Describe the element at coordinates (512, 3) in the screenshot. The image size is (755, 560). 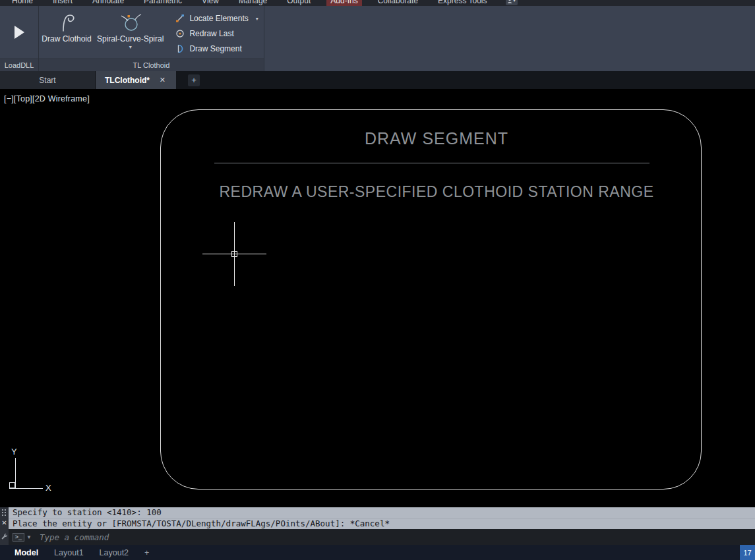
I see `account-icon: ▾` at that location.